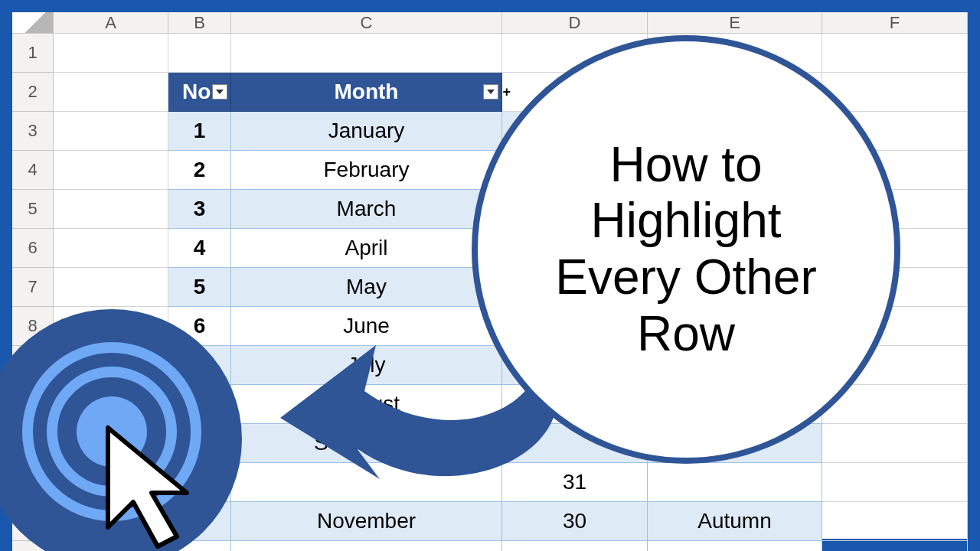  What do you see at coordinates (367, 210) in the screenshot?
I see `cell-month: March` at bounding box center [367, 210].